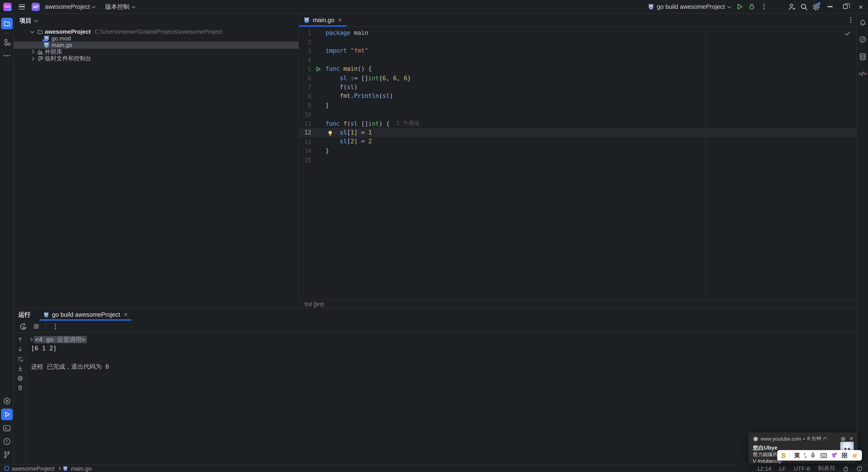 This screenshot has width=868, height=472. Describe the element at coordinates (863, 22) in the screenshot. I see `notifications-button` at that location.